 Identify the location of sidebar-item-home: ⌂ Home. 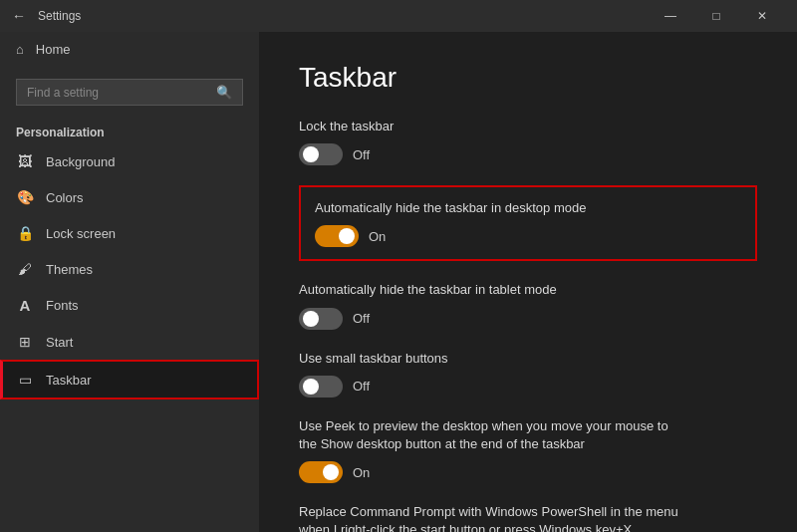
(130, 50).